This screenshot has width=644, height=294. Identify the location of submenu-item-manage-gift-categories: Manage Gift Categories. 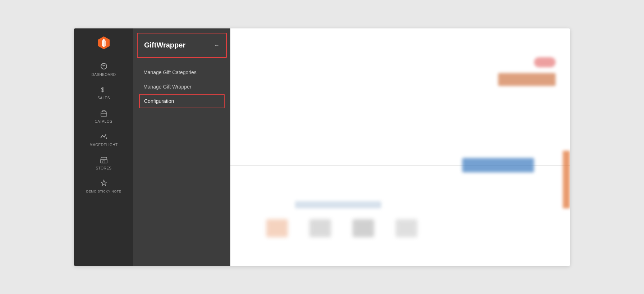
(182, 72).